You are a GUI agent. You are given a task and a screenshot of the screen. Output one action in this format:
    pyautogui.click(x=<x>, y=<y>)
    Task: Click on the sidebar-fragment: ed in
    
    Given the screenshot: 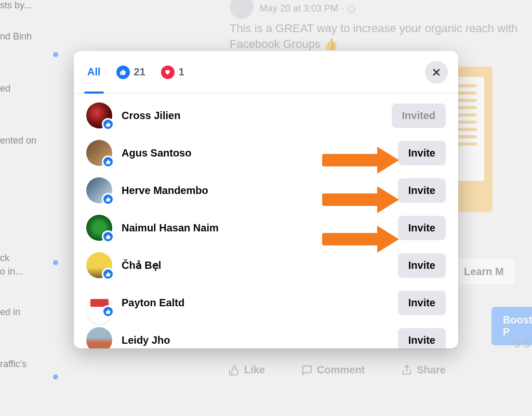 What is the action you would take?
    pyautogui.click(x=10, y=312)
    